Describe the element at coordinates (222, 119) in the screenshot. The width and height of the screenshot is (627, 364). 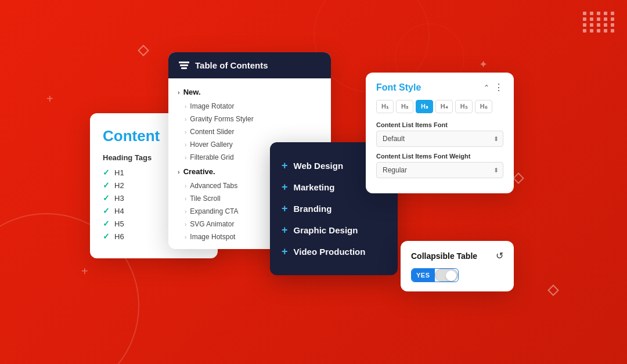
I see `toc-item-label-2: Gravity Forms Styler` at that location.